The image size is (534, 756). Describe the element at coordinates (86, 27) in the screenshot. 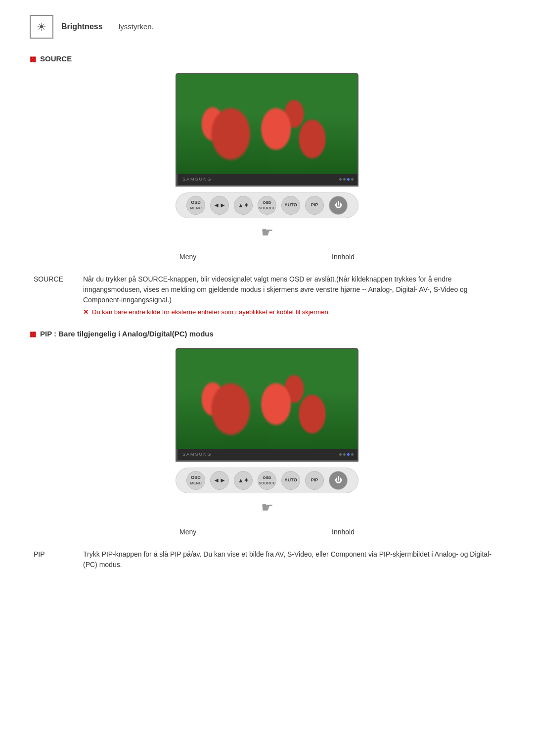

I see `brightness-label: Brightness` at that location.